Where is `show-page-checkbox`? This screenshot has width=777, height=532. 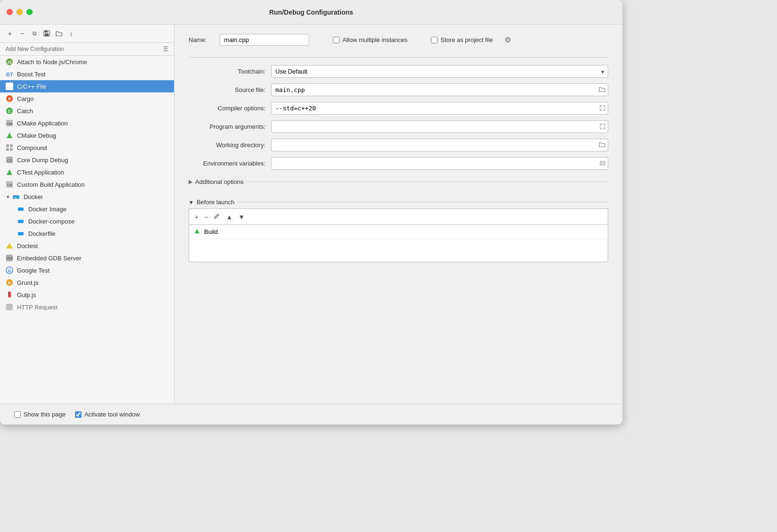 show-page-checkbox is located at coordinates (17, 415).